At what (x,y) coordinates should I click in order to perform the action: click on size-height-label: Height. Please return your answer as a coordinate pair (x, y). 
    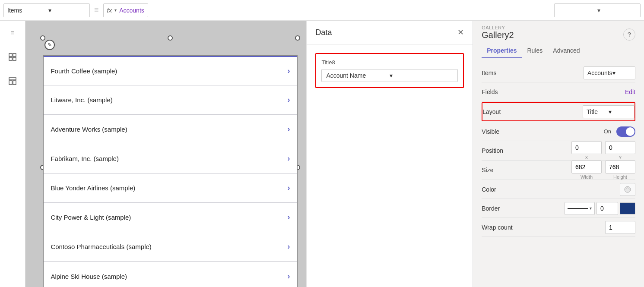
    Looking at the image, I should click on (620, 177).